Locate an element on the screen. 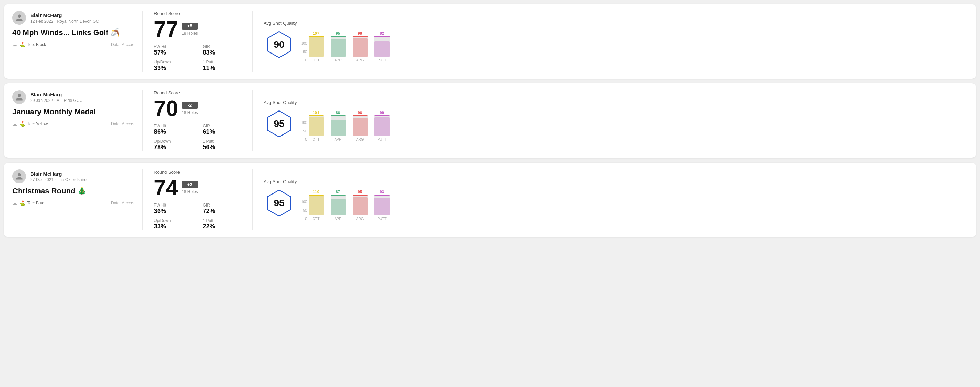  score-number-round2: 70 is located at coordinates (166, 108).